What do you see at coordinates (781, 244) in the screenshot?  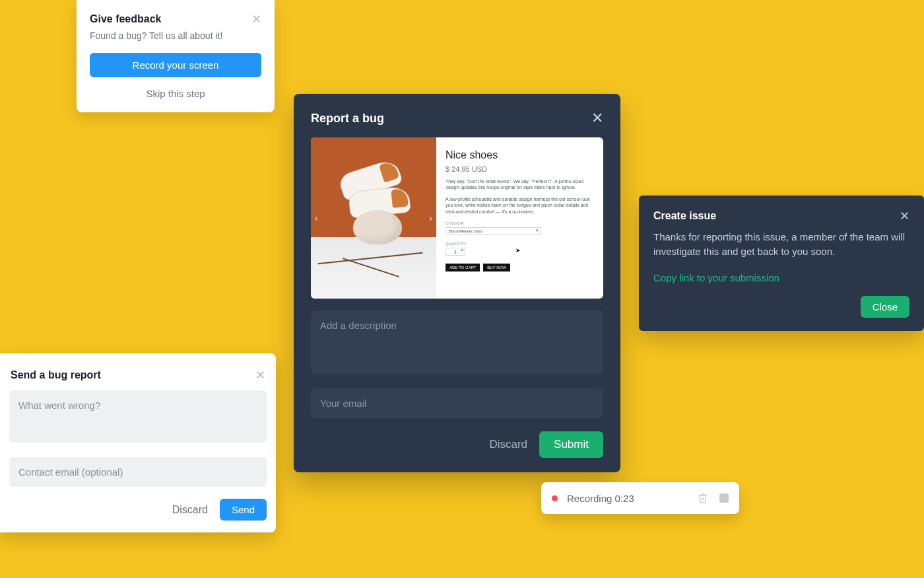 I see `create-issue-body: Thanks for reporting this issue, a membe…` at bounding box center [781, 244].